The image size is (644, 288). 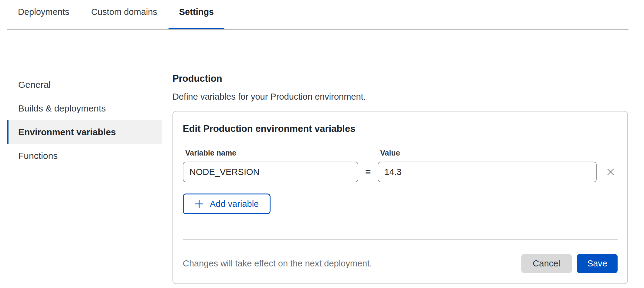 What do you see at coordinates (271, 153) in the screenshot?
I see `variable-name-label: Variable name` at bounding box center [271, 153].